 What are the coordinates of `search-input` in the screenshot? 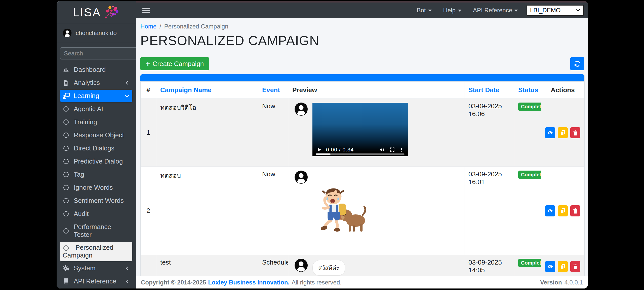 It's located at (98, 53).